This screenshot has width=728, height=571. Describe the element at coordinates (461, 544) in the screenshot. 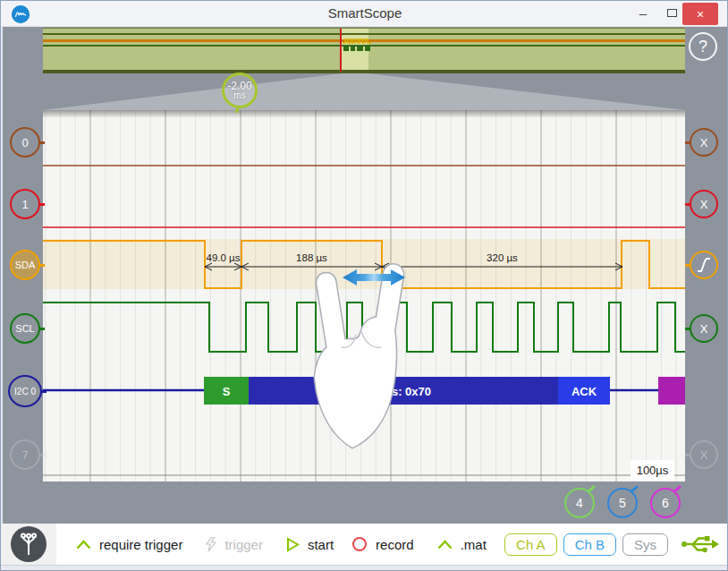

I see `mat-export-button: .mat` at that location.